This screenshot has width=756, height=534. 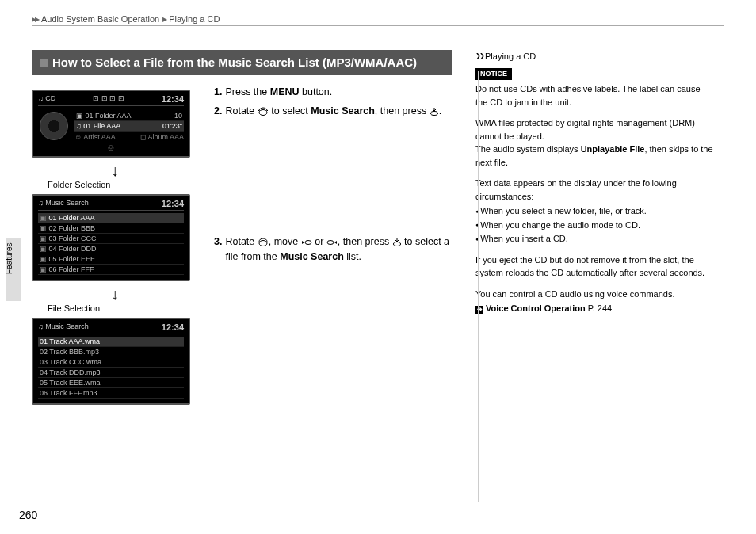 What do you see at coordinates (47, 99) in the screenshot?
I see `screen-title: ♫ CD` at bounding box center [47, 99].